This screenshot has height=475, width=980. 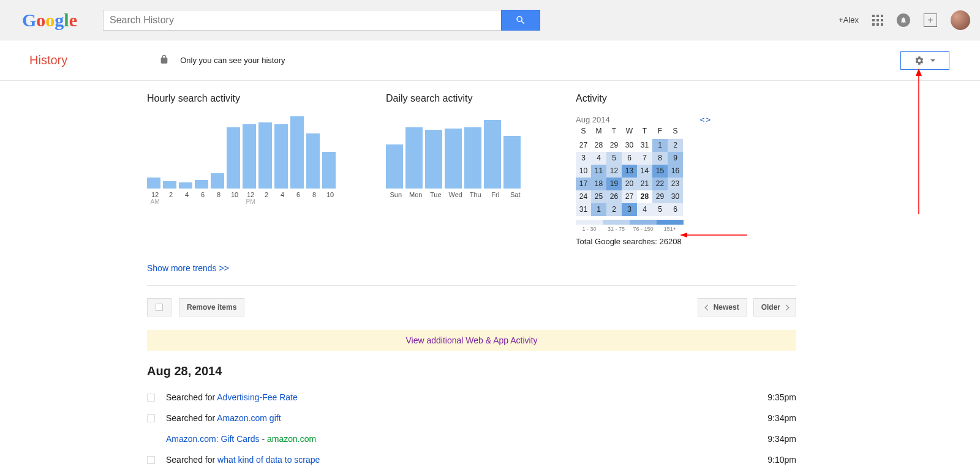 I want to click on daily-labels: SunMonTueWedThuFriSat, so click(x=462, y=195).